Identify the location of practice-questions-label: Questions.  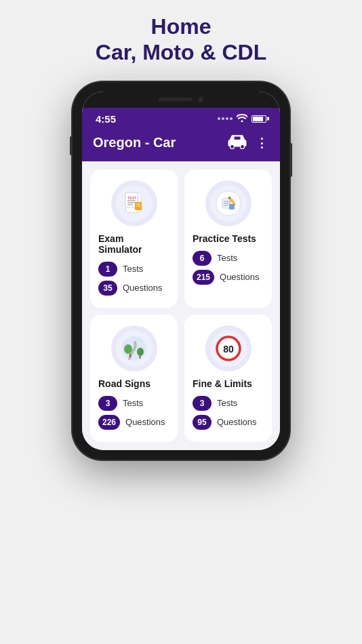
(240, 277).